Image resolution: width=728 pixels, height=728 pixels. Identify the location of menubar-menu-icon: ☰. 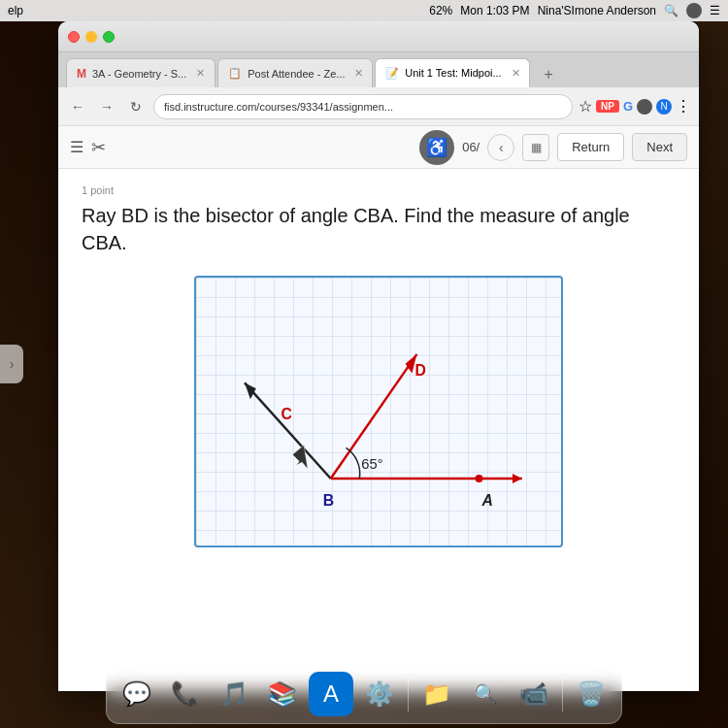
(714, 11).